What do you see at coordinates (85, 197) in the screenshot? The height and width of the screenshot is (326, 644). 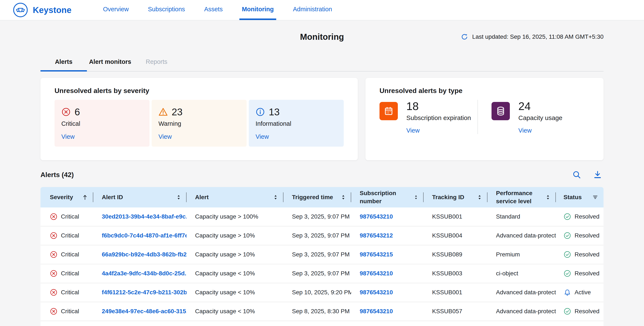 I see `sort-ascending-icon` at bounding box center [85, 197].